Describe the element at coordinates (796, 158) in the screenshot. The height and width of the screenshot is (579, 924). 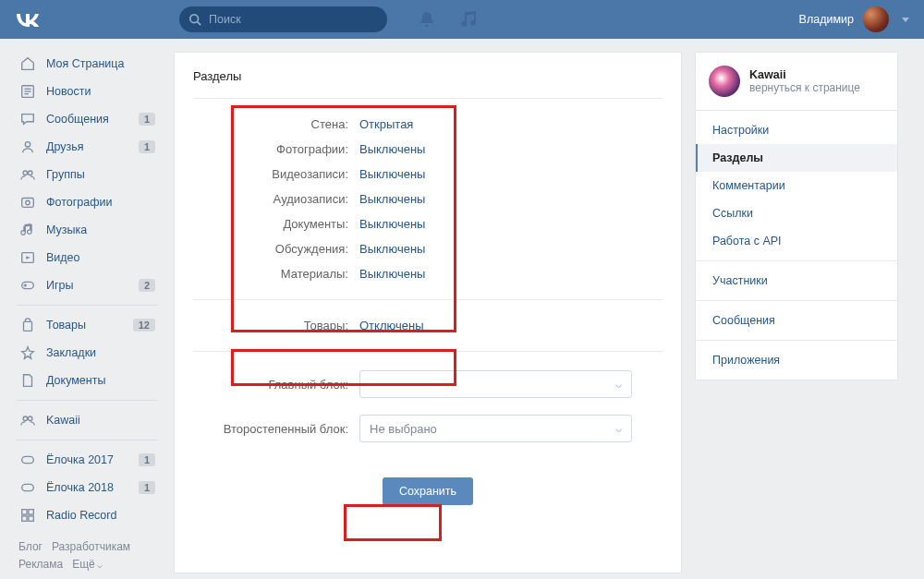
I see `right-nav-item: Разделы` at that location.